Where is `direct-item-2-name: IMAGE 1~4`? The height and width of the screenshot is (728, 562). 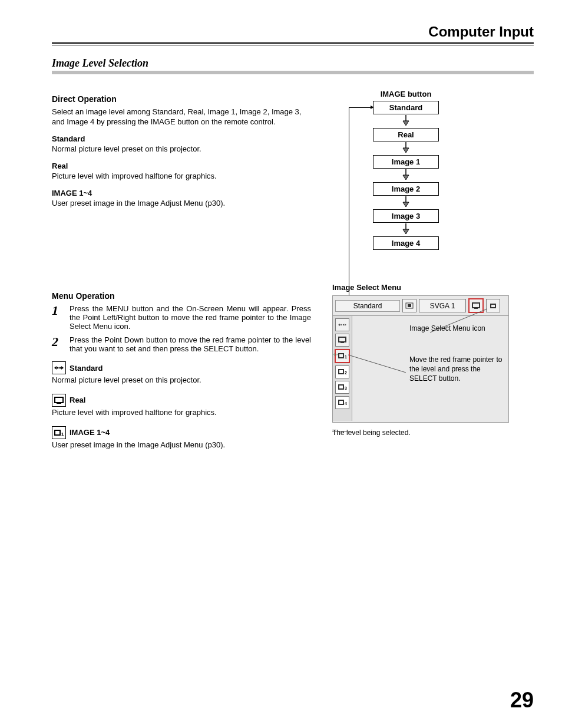 direct-item-2-name: IMAGE 1~4 is located at coordinates (181, 193).